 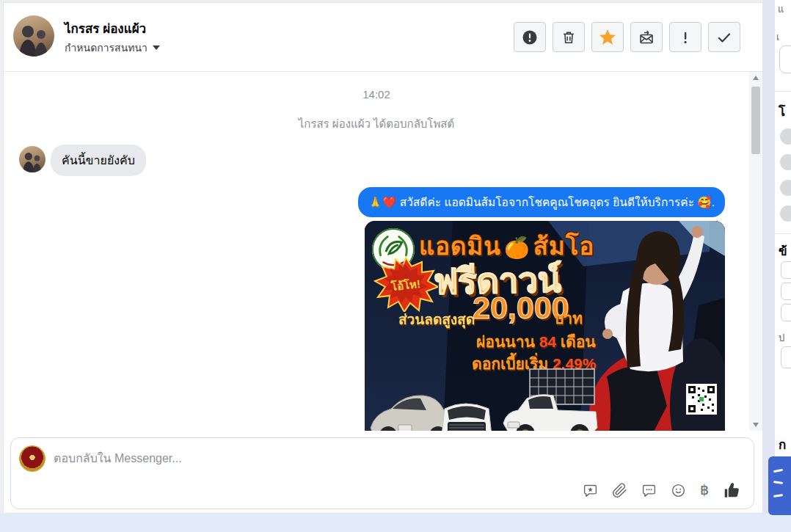 I want to click on check-icon, so click(x=724, y=37).